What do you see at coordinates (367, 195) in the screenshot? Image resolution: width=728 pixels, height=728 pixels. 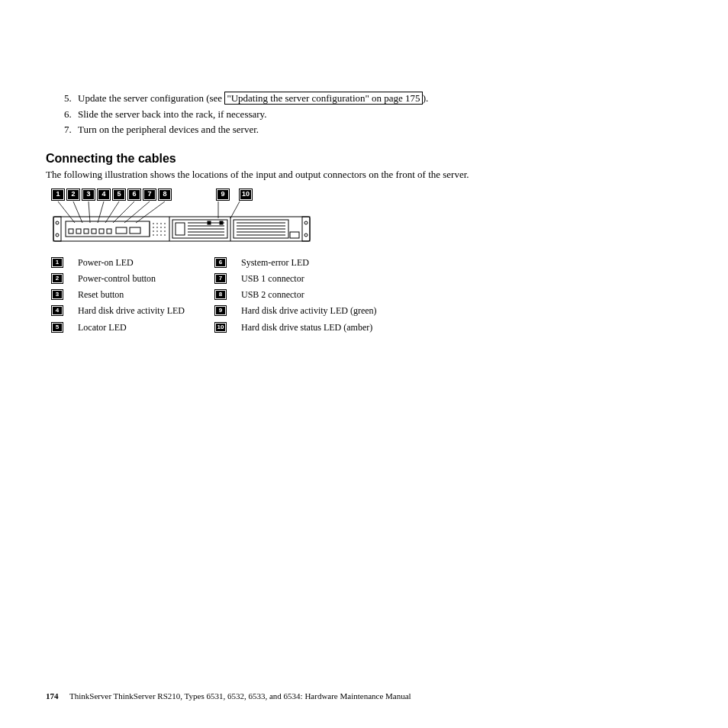 I see `callout-row: 1 2 3 4 5 6 7 8 9 10` at bounding box center [367, 195].